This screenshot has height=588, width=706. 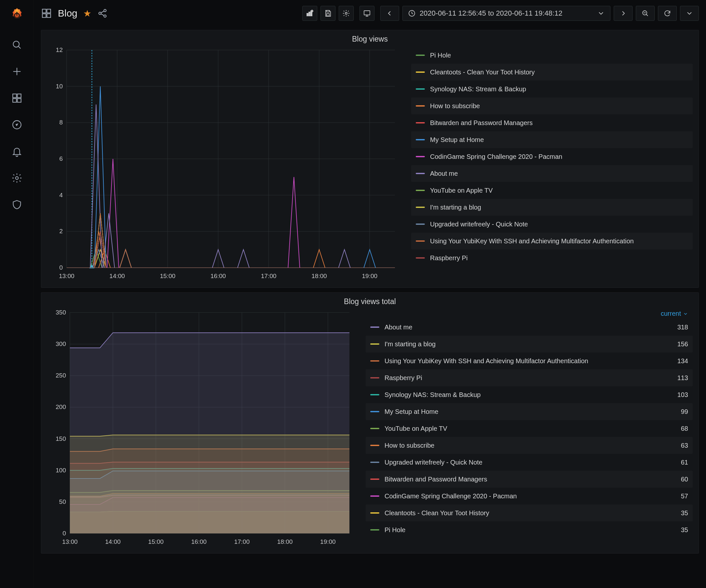 I want to click on dashboards-icon, so click(x=17, y=98).